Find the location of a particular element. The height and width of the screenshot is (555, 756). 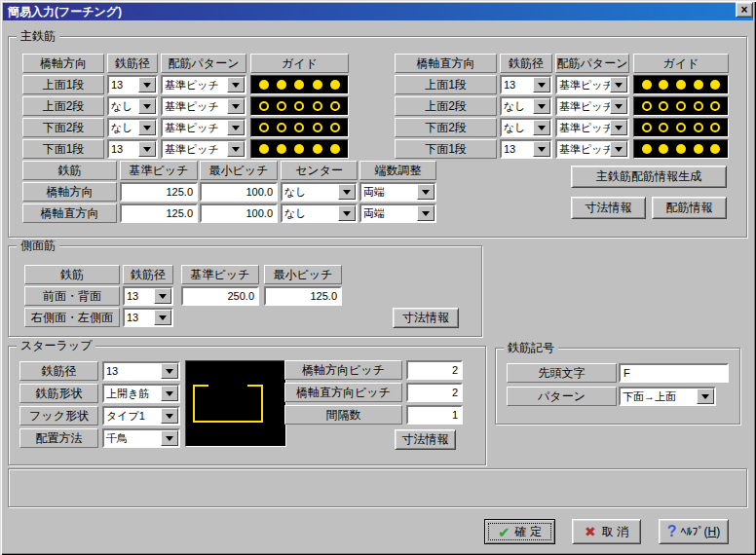

close-button: × is located at coordinates (744, 10).